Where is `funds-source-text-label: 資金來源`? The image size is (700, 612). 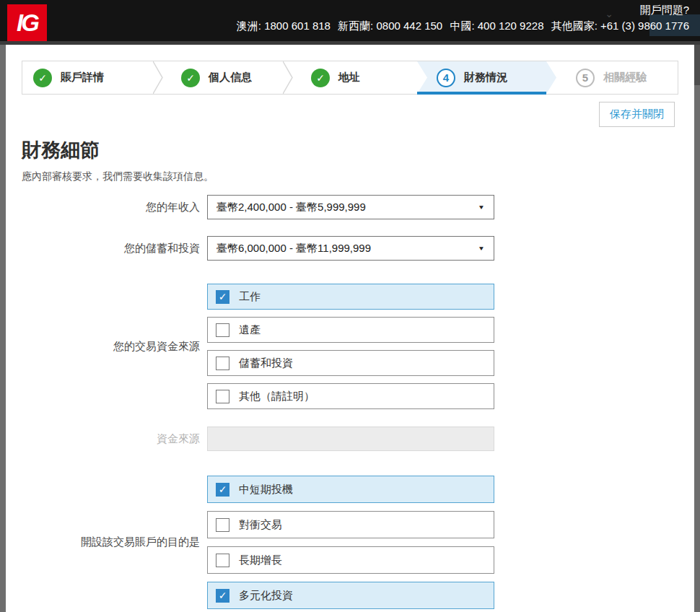 funds-source-text-label: 資金來源 is located at coordinates (111, 439).